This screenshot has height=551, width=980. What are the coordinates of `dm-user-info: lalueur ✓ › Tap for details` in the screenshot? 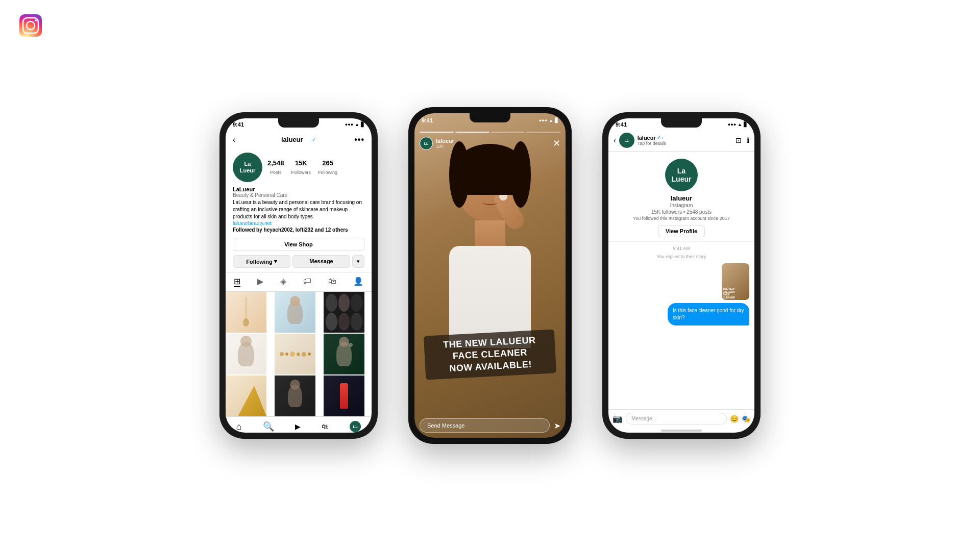 It's located at (687, 140).